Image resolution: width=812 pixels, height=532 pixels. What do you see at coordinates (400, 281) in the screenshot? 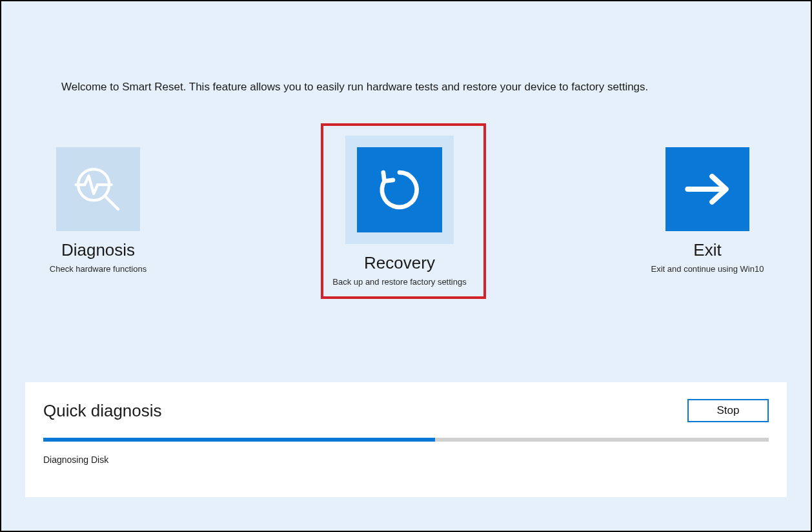
I see `recovery-subtitle: Back up and restore factory settings` at bounding box center [400, 281].